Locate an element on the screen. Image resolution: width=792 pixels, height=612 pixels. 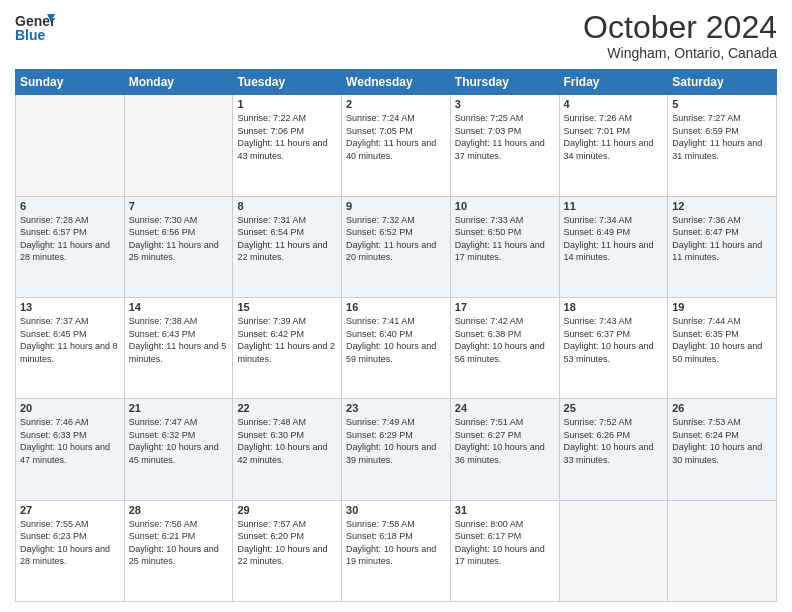
day-number: 26 is located at coordinates (722, 408).